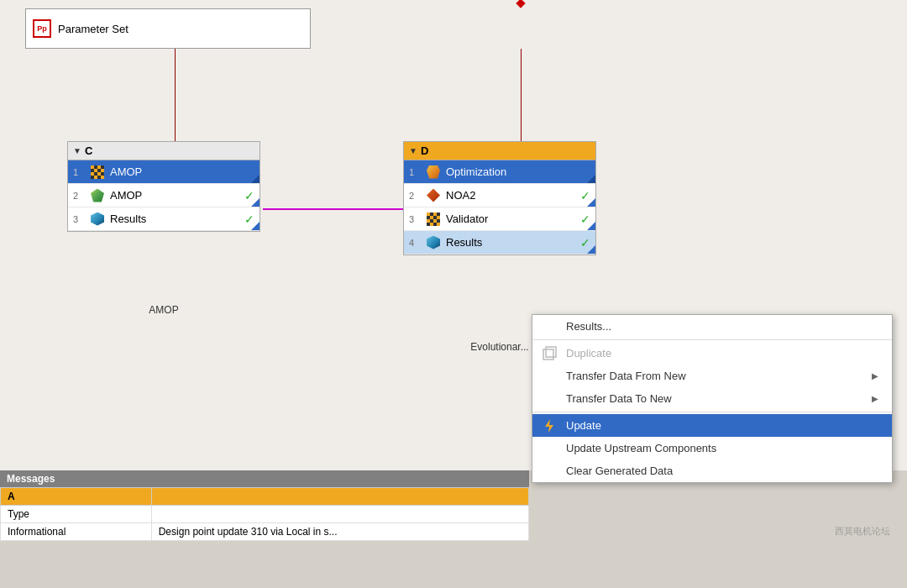  I want to click on node-c-footer: AMOP, so click(164, 310).